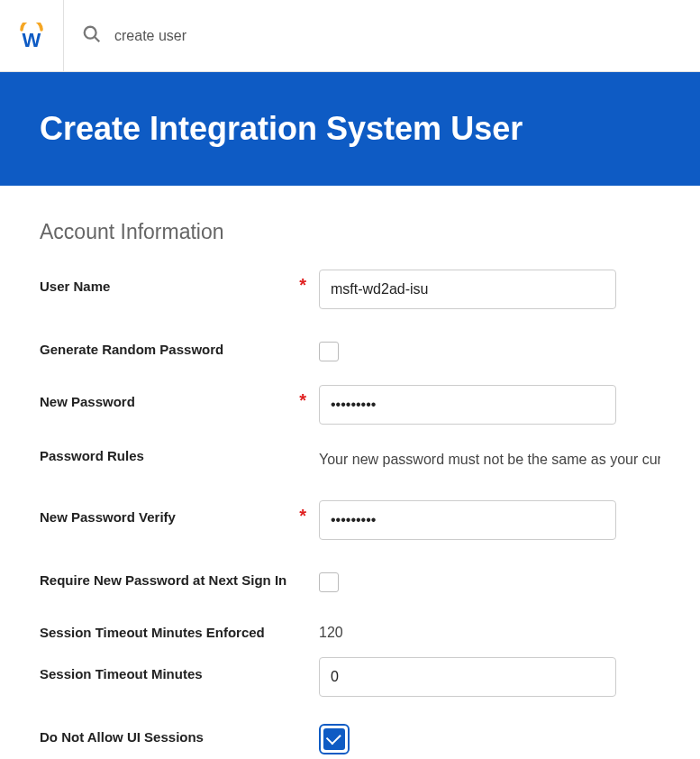 The image size is (700, 759). Describe the element at coordinates (179, 512) in the screenshot. I see `new-password-verify-label: New Password Verify *` at that location.